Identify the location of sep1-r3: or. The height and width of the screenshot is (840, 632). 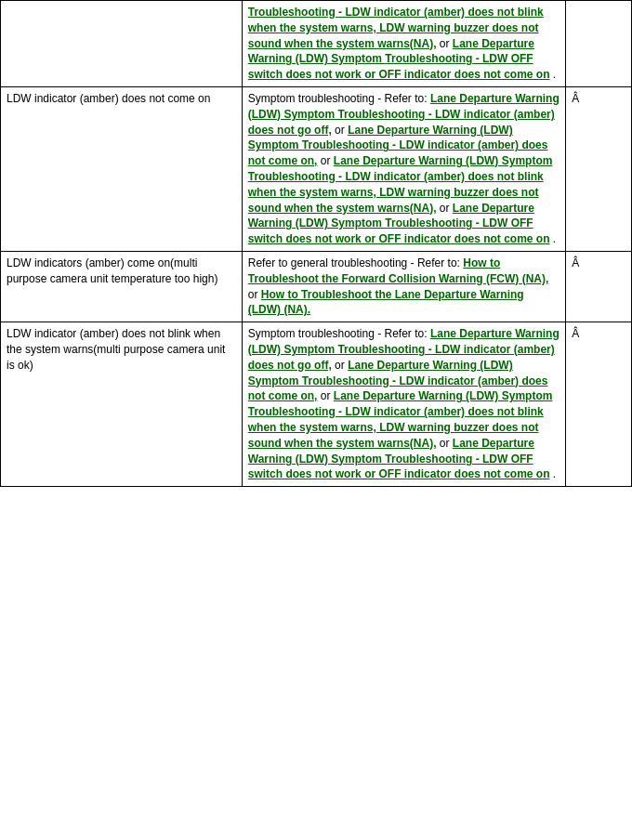
(341, 365).